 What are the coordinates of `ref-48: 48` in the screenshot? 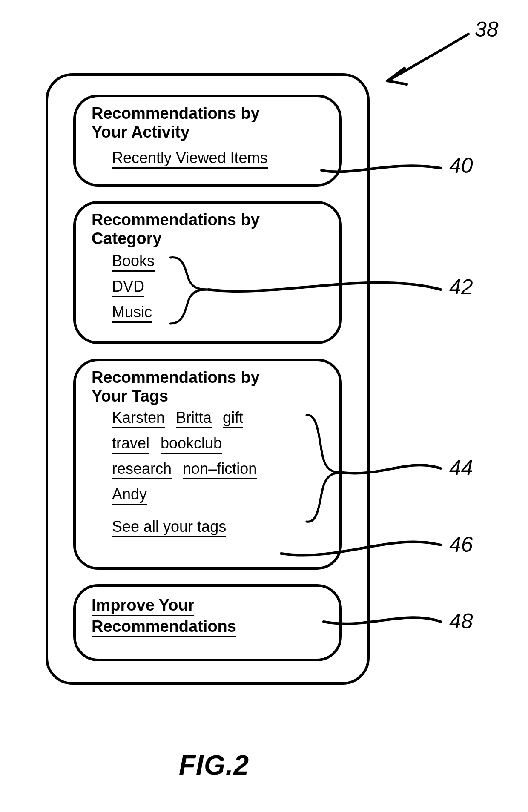 It's located at (461, 621).